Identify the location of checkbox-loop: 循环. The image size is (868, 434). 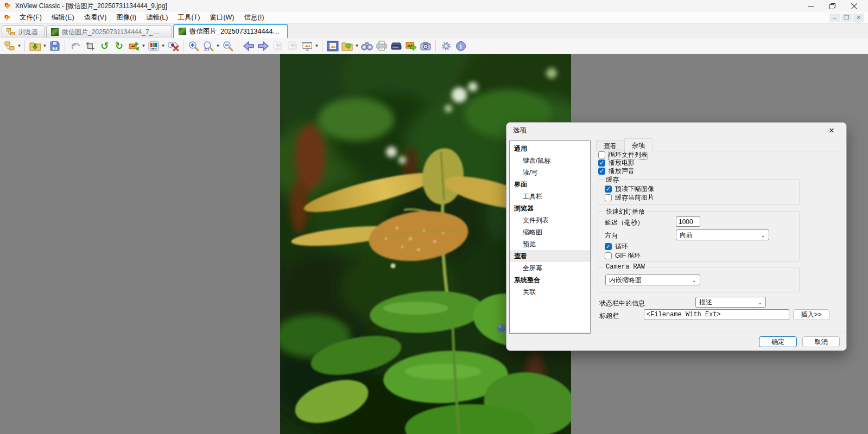
(617, 246).